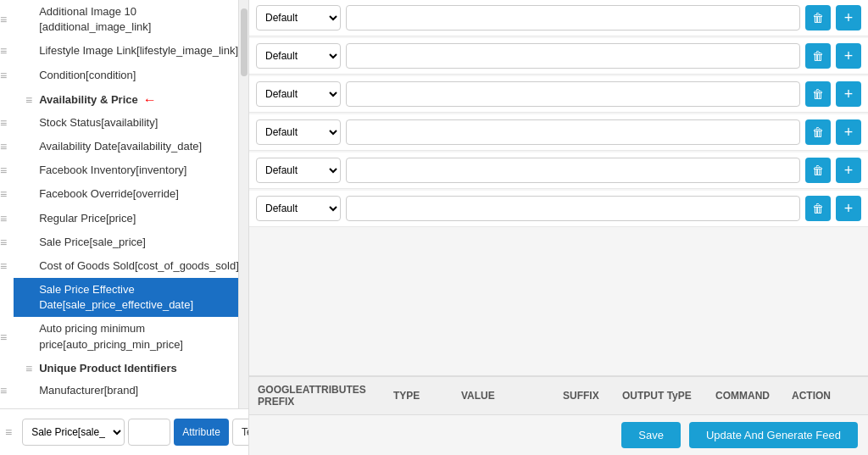 This screenshot has height=455, width=868. What do you see at coordinates (124, 242) in the screenshot?
I see `list-row-sale-price: ≡ Sale Price[sale_price]` at bounding box center [124, 242].